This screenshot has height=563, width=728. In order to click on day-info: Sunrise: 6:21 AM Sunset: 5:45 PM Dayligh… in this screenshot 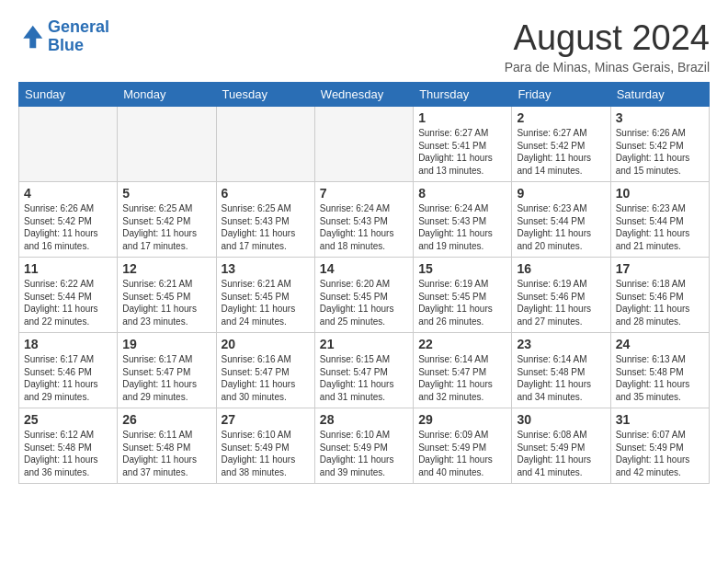, I will do `click(166, 303)`.